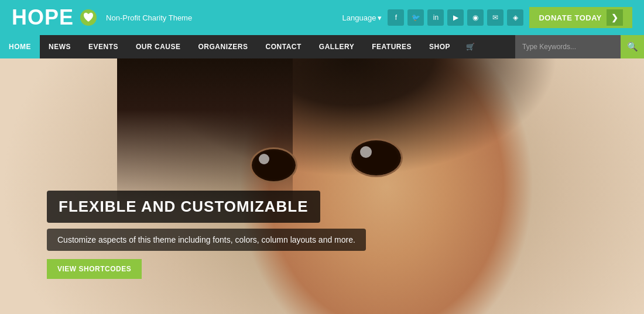  What do you see at coordinates (241, 47) in the screenshot?
I see `nav-links: HOME NEWS EVENTS OUR CAUSE ORGANIZERS CO…` at bounding box center [241, 47].